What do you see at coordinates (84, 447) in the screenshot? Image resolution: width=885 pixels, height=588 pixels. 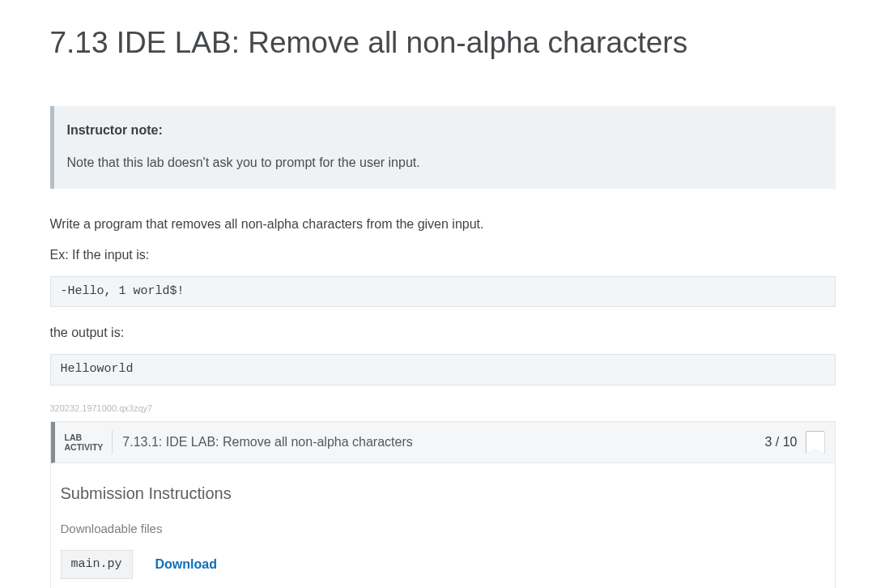 I see `lab-badge-line2: ACTIVITY` at bounding box center [84, 447].